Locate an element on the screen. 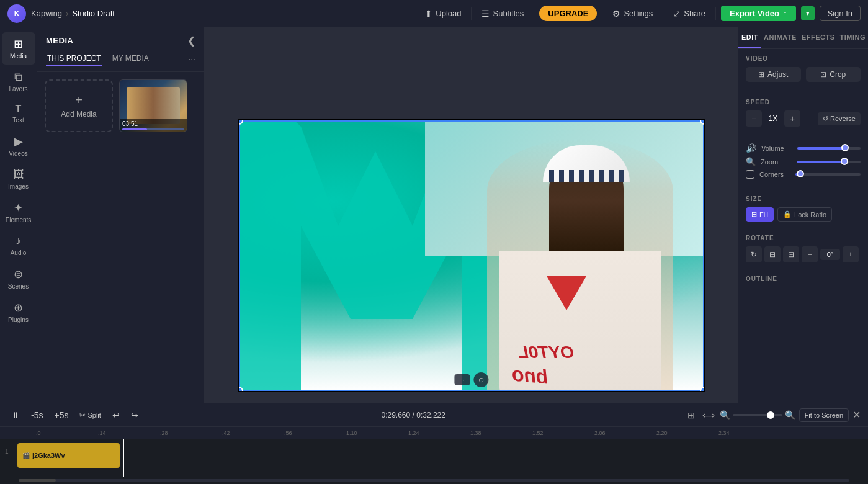 This screenshot has height=484, width=868. adjust-button: ⊞ Adjust is located at coordinates (773, 74).